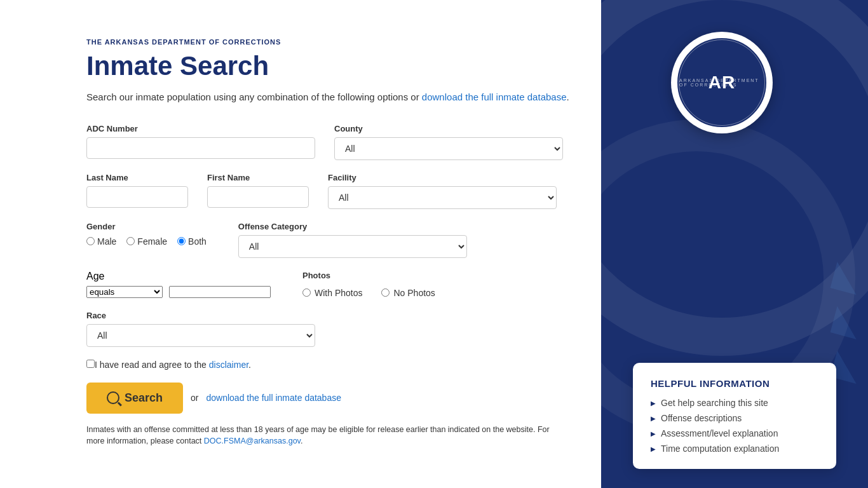  What do you see at coordinates (137, 178) in the screenshot?
I see `lastname-label: Last Name` at bounding box center [137, 178].